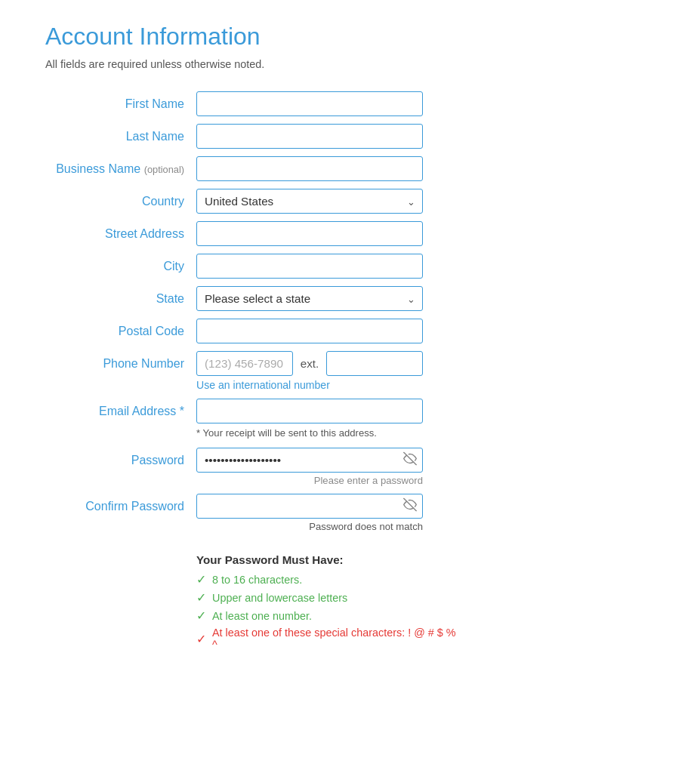 This screenshot has width=700, height=773. I want to click on password-rules-row: Your Password Must Have: ✓ 8 to 16 chara…, so click(317, 597).